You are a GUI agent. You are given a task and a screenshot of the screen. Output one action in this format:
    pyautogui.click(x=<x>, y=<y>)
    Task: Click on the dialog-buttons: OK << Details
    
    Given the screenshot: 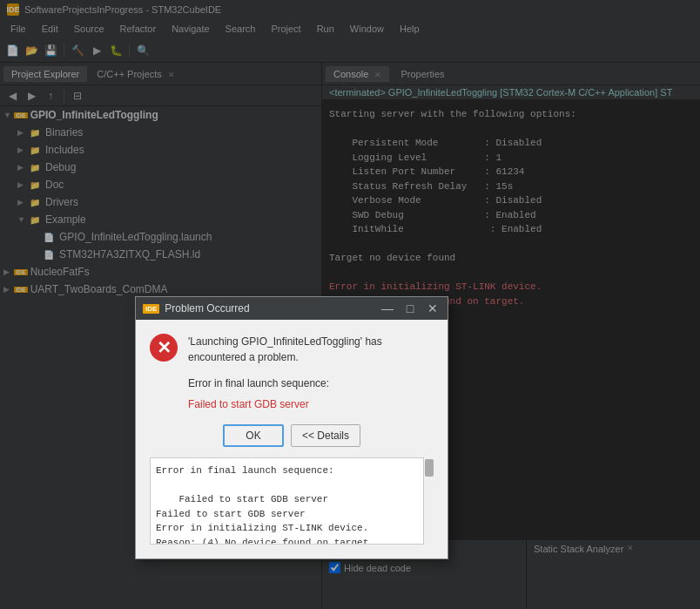 What is the action you would take?
    pyautogui.click(x=292, y=436)
    